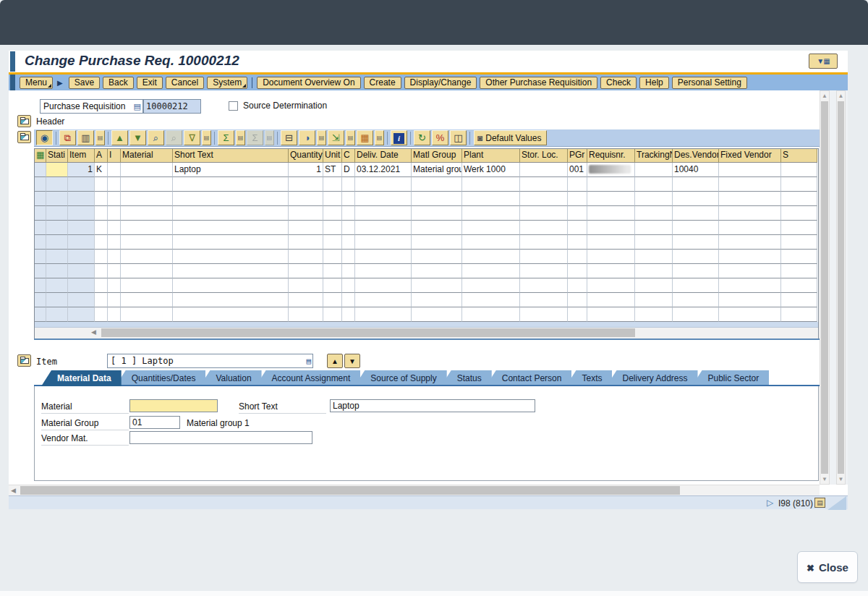  I want to click on column-header-quantity: Quantity, so click(306, 156).